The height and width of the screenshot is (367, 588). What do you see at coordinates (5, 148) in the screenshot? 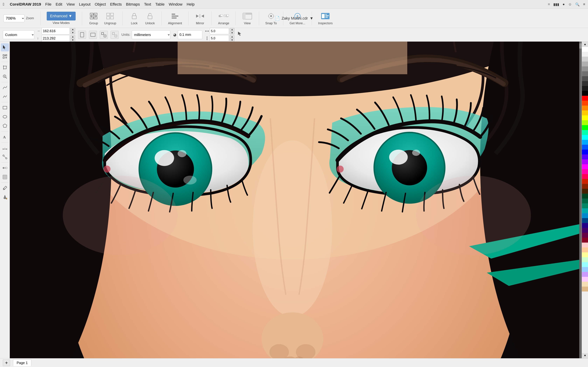
I see `parallel-dim-tool` at bounding box center [5, 148].